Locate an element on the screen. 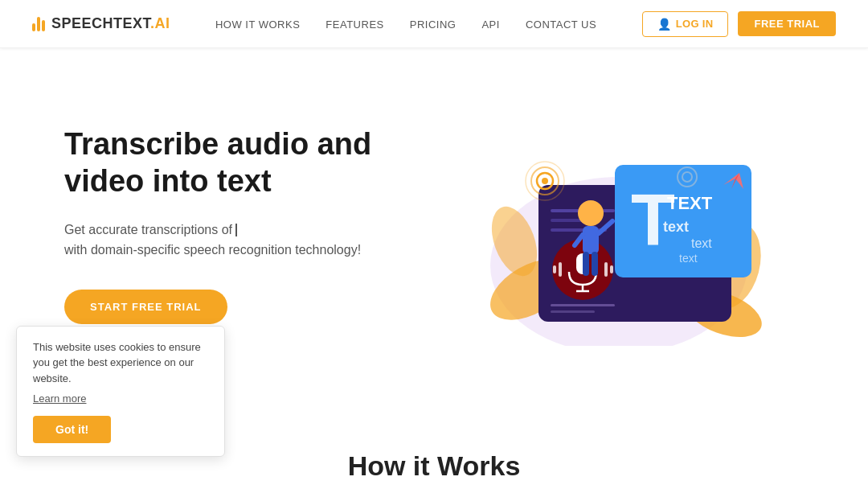 This screenshot has height=489, width=868. nav-pricing: PRICING is located at coordinates (433, 24).